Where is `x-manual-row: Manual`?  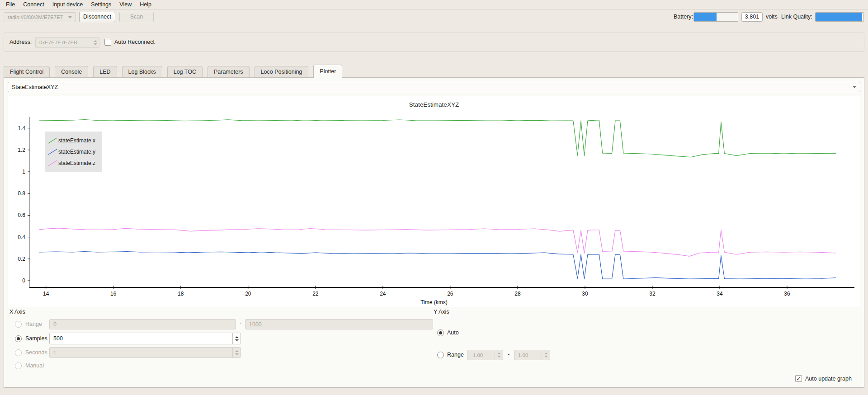 x-manual-row: Manual is located at coordinates (434, 366).